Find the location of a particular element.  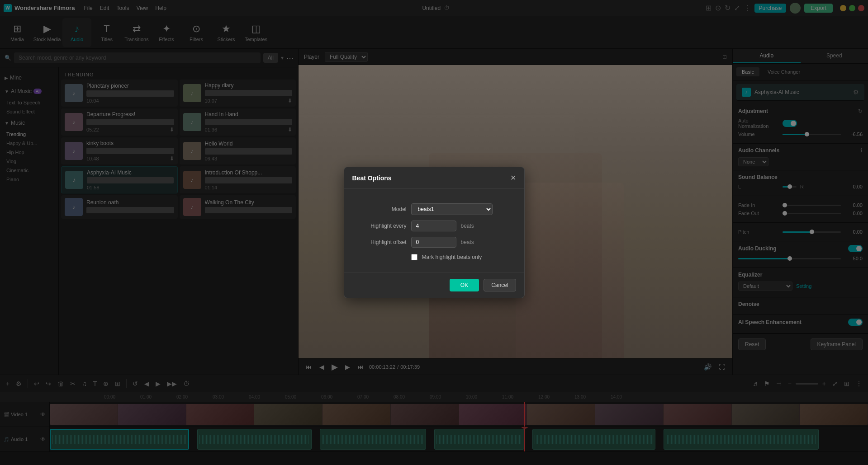

modal-close-button: ✕ is located at coordinates (513, 178).